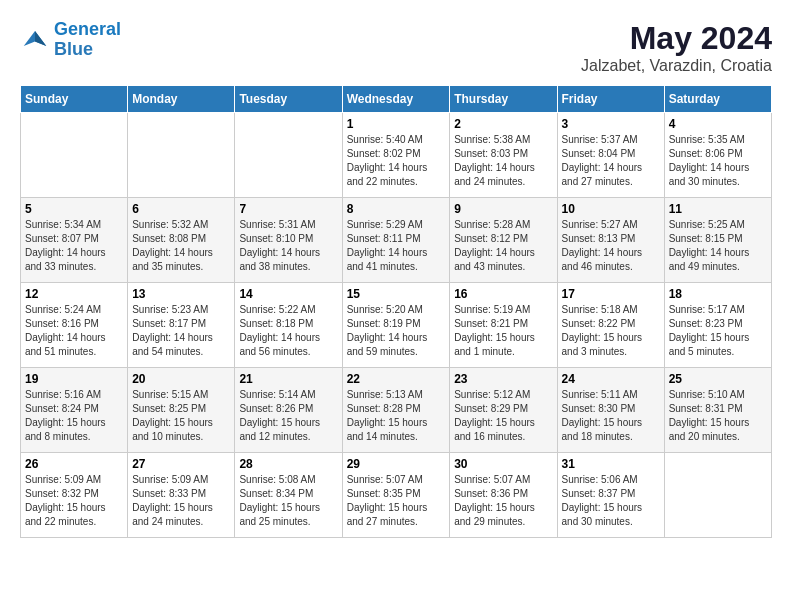 The height and width of the screenshot is (612, 792). Describe the element at coordinates (718, 100) in the screenshot. I see `calendar-header-saturday: Saturday` at that location.